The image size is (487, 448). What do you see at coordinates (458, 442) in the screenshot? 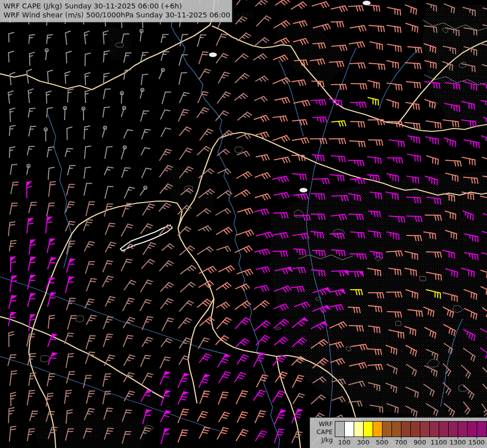
I see `legend-tick-label: 1300` at bounding box center [458, 442].